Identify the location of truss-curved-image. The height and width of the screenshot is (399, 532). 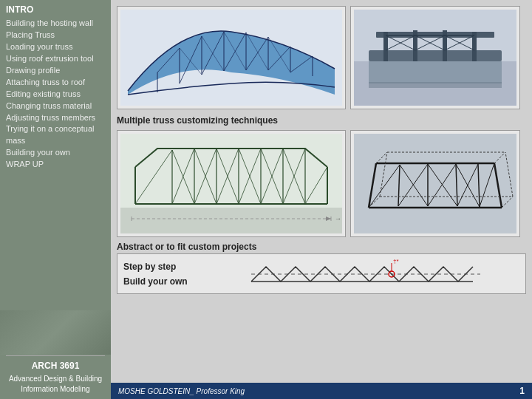
(231, 58).